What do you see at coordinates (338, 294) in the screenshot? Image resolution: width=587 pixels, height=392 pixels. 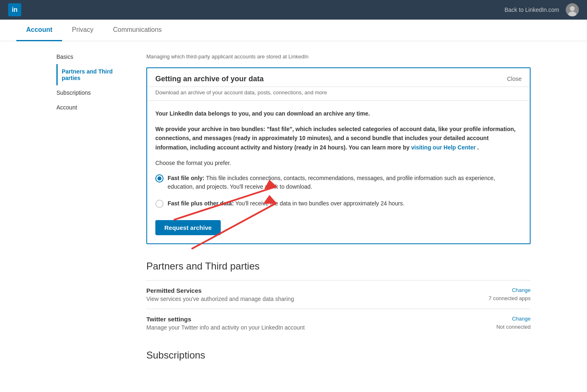 I see `permitted-services-row: Permitted Services View services you've …` at bounding box center [338, 294].